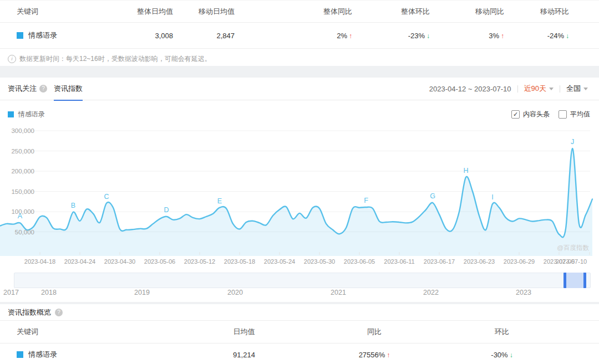  Describe the element at coordinates (24, 232) in the screenshot. I see `y-axis-tick-label: 50,000` at that location.